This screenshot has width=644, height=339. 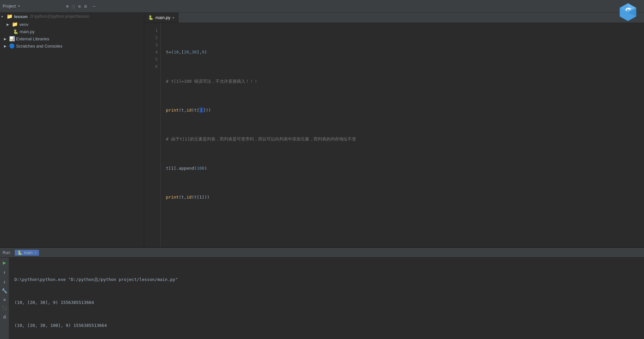 What do you see at coordinates (24, 24) in the screenshot?
I see `venv-label: venv` at bounding box center [24, 24].